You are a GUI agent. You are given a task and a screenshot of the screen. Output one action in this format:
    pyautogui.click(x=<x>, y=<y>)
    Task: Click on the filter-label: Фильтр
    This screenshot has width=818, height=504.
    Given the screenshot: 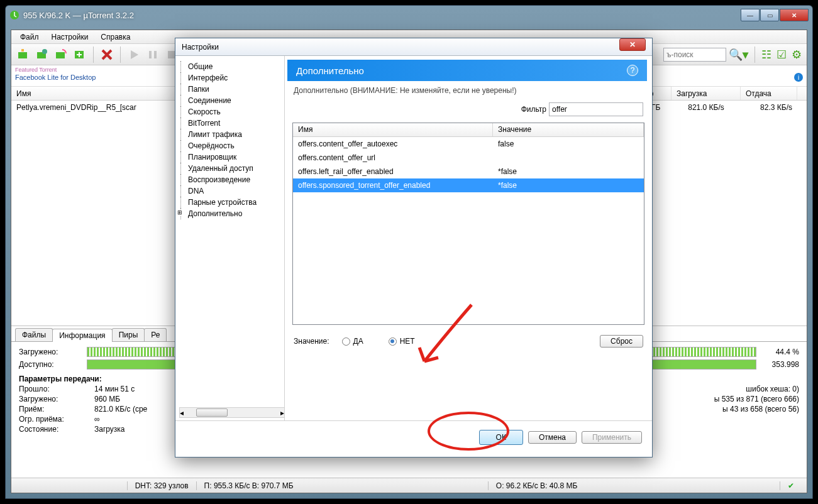 What is the action you would take?
    pyautogui.click(x=534, y=109)
    